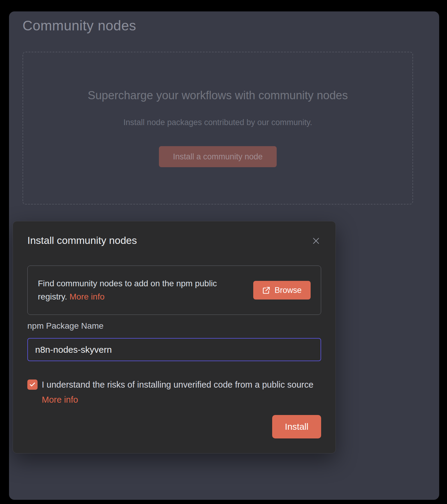 The width and height of the screenshot is (447, 504). Describe the element at coordinates (174, 290) in the screenshot. I see `npm-registry-notice: Find community nodes to add on the npm p…` at that location.